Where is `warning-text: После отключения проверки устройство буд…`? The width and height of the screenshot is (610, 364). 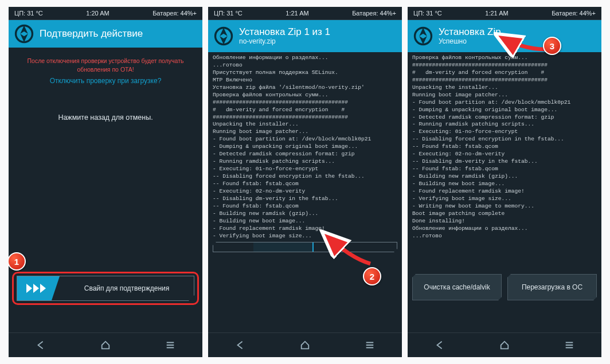 warning-text: После отключения проверки устройство буд… is located at coordinates (105, 65).